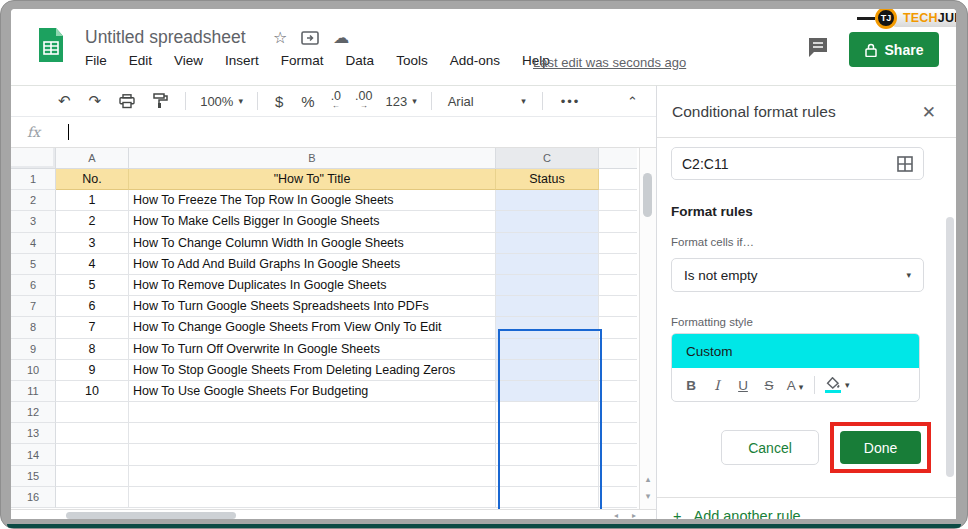 This screenshot has height=529, width=968. Describe the element at coordinates (92, 222) in the screenshot. I see `cell-no: 2` at that location.